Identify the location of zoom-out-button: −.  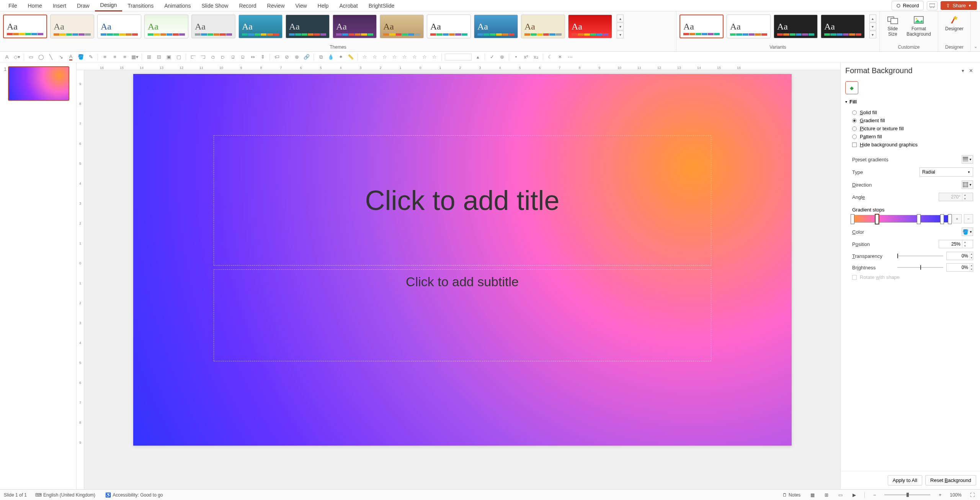
(874, 495).